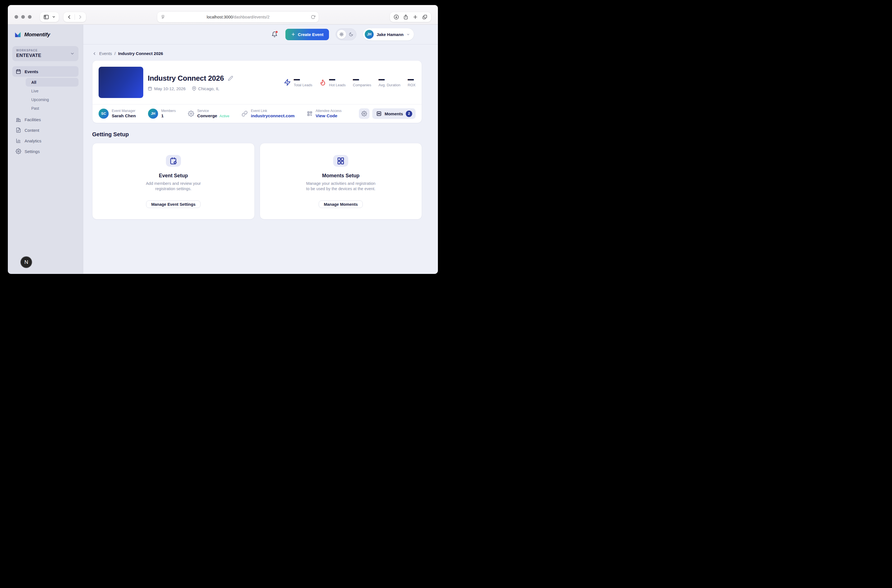 This screenshot has height=588, width=892. What do you see at coordinates (50, 17) in the screenshot?
I see `sidebar-toggle-group` at bounding box center [50, 17].